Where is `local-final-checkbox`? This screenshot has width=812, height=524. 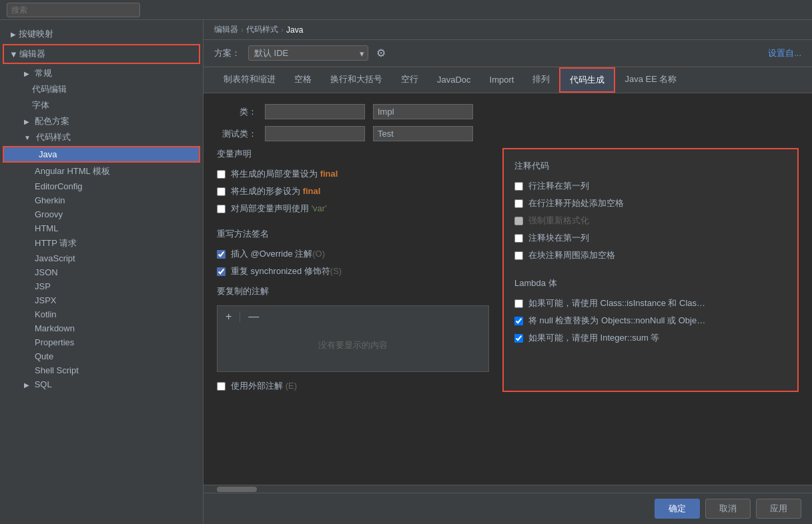
local-final-checkbox is located at coordinates (222, 175).